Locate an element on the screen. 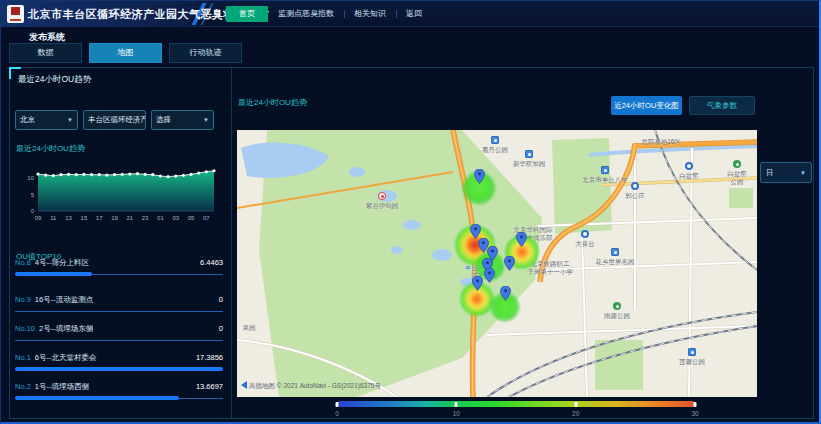 The width and height of the screenshot is (821, 424). table-row: No.16号--北天堂村委会17.3856 is located at coordinates (119, 362).